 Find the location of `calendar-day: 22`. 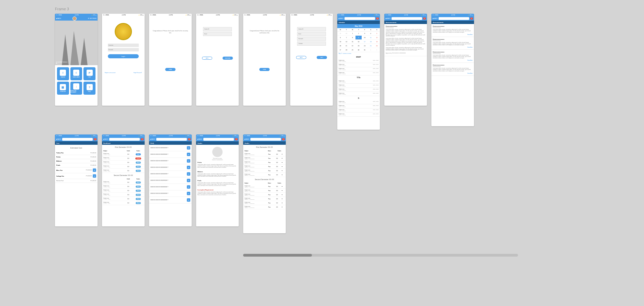

calendar-day: 22 is located at coordinates (352, 46).